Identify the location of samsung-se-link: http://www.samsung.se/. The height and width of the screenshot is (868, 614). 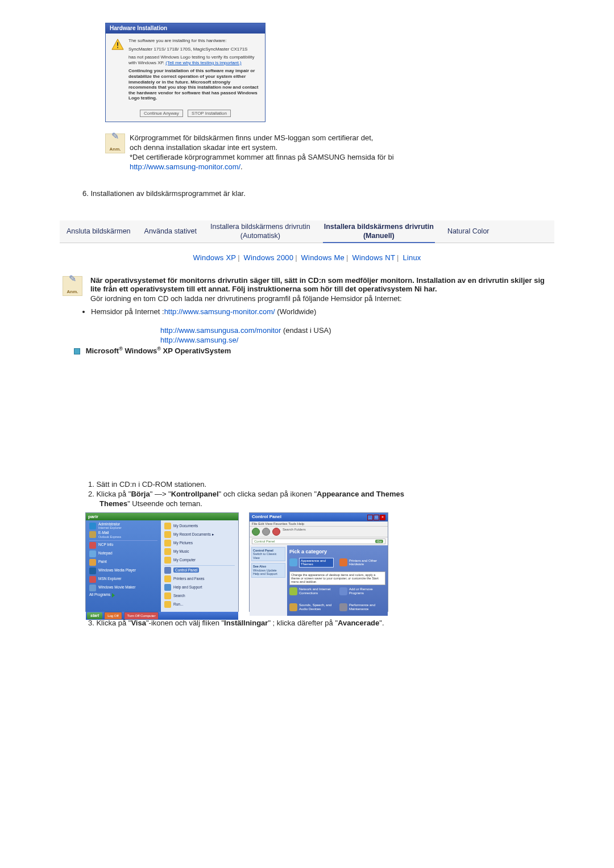
(199, 340).